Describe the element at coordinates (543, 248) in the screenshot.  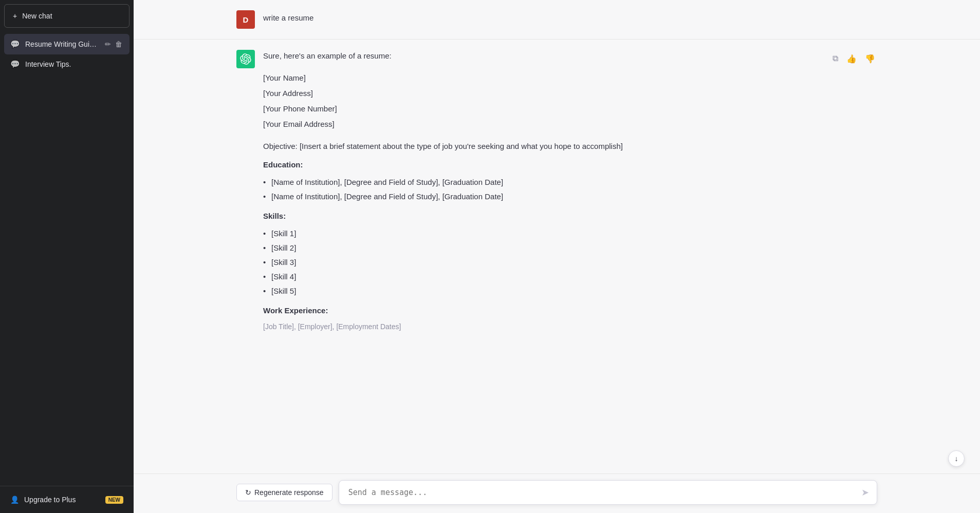
I see `list-item: [Skill 2]` at that location.